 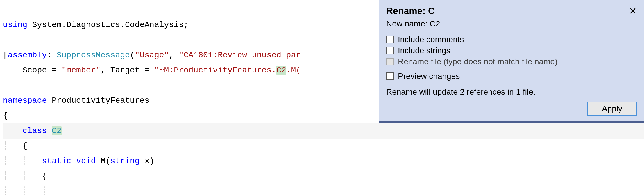 What do you see at coordinates (323, 131) in the screenshot?
I see `current-line: class C2` at bounding box center [323, 131].